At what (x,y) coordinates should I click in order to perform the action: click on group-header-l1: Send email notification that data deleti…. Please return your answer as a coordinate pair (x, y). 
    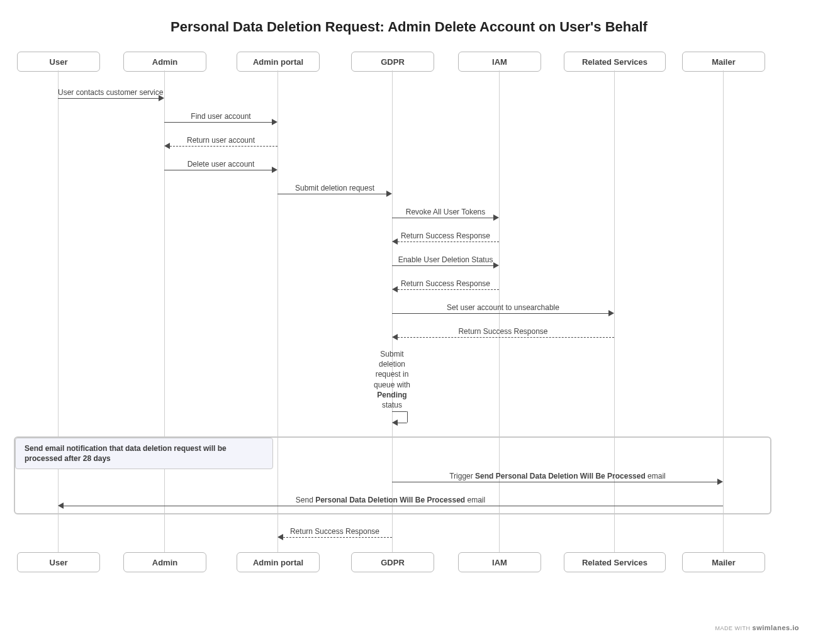
    Looking at the image, I should click on (126, 448).